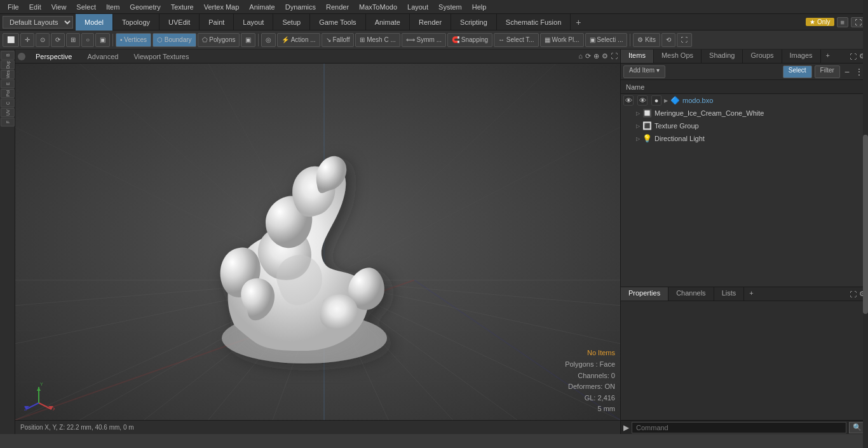 This screenshot has width=868, height=448. What do you see at coordinates (8, 65) in the screenshot?
I see `sidebar-btn-dup: Dup` at bounding box center [8, 65].